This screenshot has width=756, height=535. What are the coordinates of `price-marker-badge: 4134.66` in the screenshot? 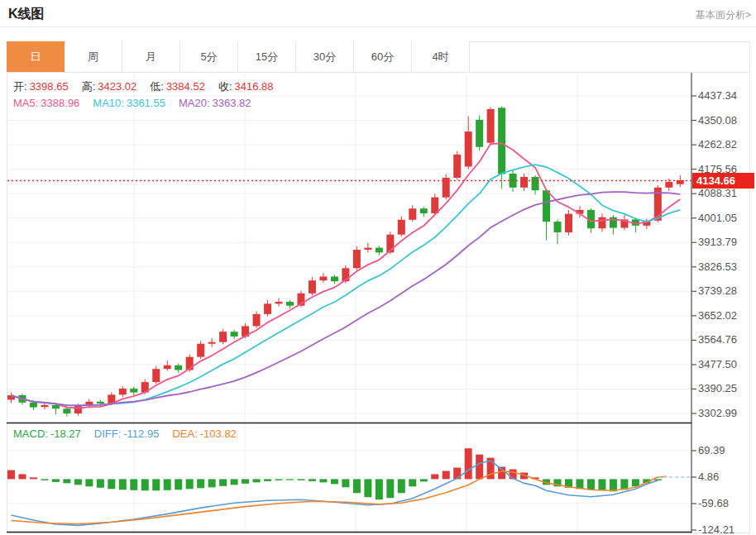 It's located at (723, 180).